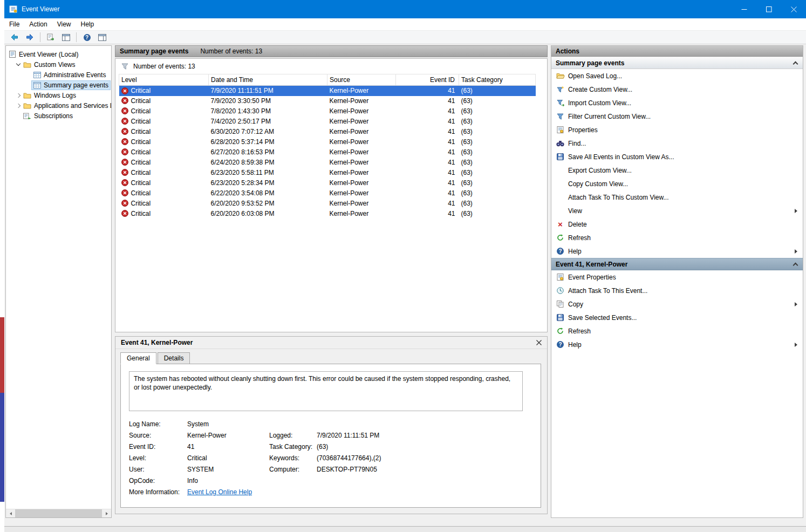  Describe the element at coordinates (228, 492) in the screenshot. I see `field-value: Event Log Online Help` at that location.